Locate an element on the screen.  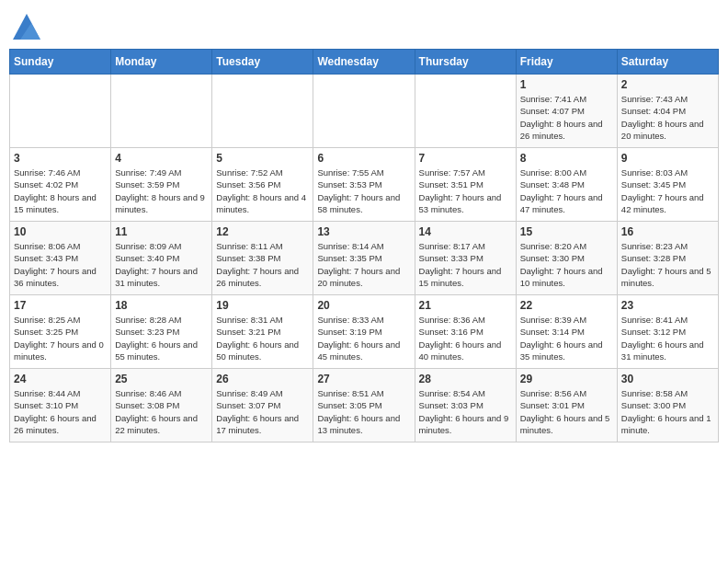
day-number: 13 is located at coordinates (364, 232).